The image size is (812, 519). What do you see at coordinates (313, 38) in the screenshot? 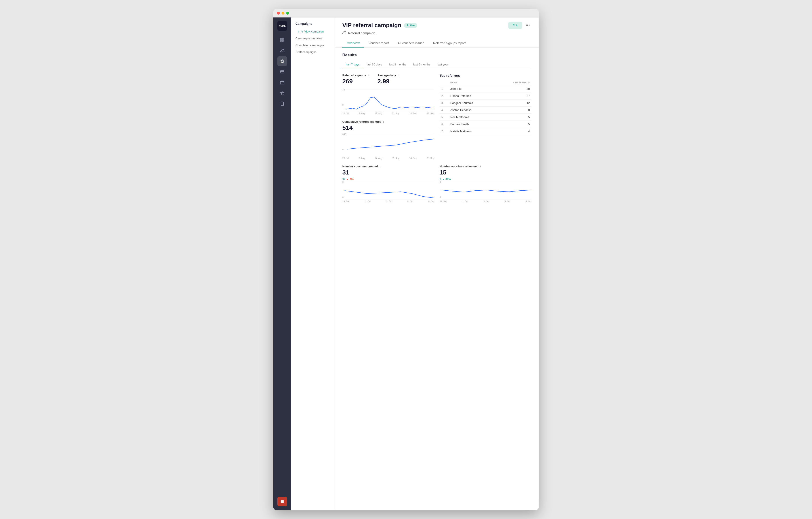
I see `nav-item-campaigns-overview: Campaigns overview` at bounding box center [313, 38].